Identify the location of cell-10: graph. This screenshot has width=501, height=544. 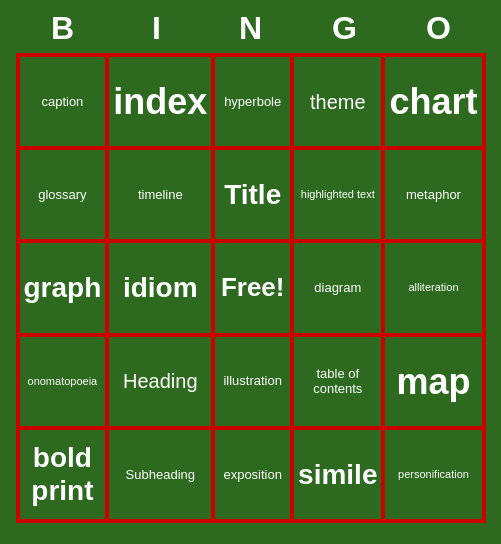
(63, 288).